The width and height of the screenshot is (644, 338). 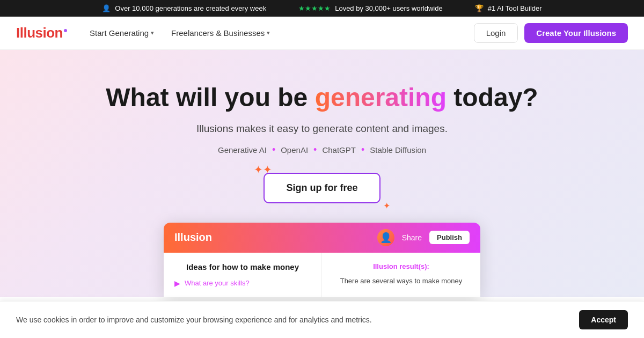 I want to click on create-illusions-button: Create Your Illusions, so click(x=576, y=33).